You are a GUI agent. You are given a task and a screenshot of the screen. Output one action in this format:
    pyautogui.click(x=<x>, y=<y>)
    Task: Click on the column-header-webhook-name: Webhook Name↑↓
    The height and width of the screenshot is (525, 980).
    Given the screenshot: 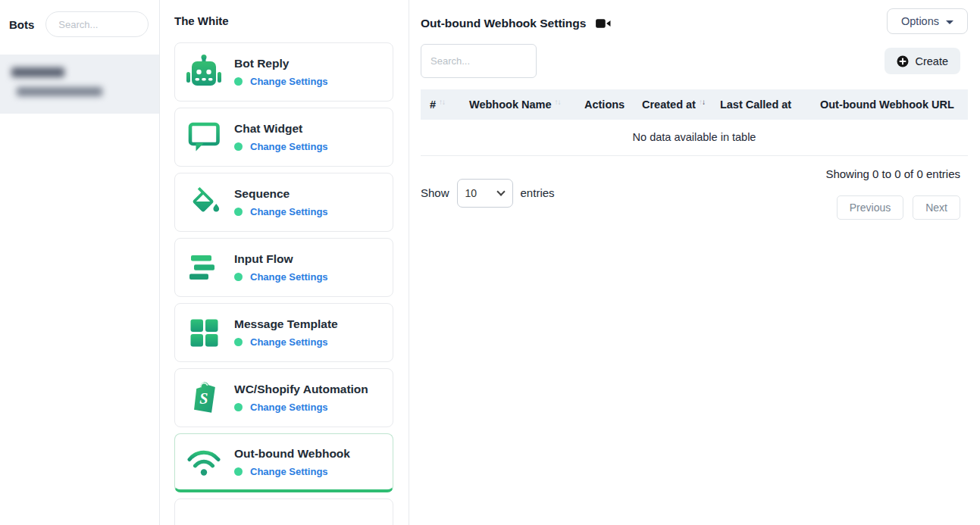 What is the action you would take?
    pyautogui.click(x=519, y=105)
    